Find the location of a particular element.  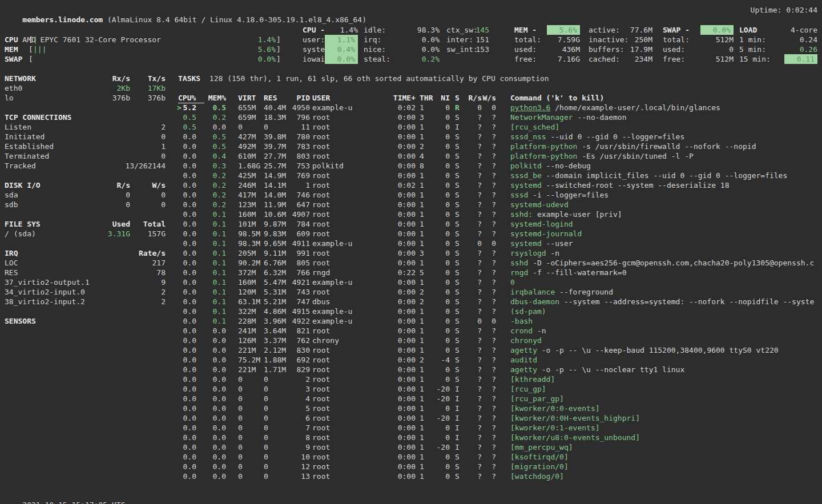

proc-pid: 13 is located at coordinates (296, 476).